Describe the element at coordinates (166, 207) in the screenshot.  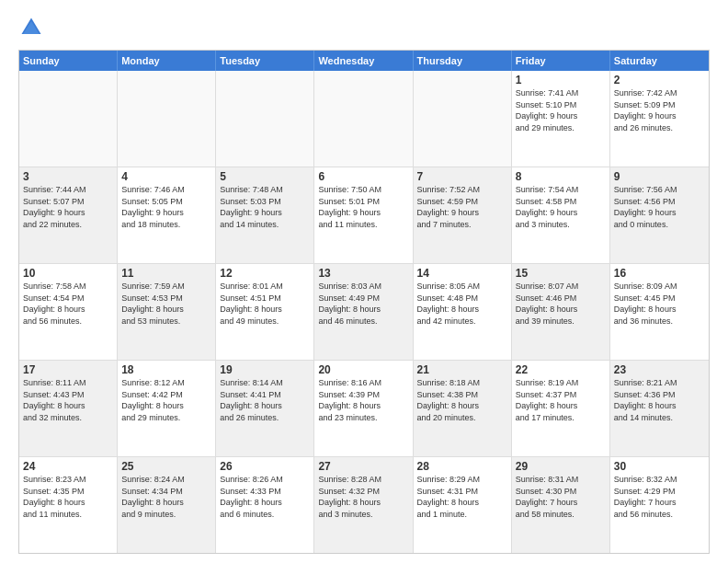
I see `day-info: Sunrise: 7:46 AM Sunset: 5:05 PM Dayligh…` at that location.